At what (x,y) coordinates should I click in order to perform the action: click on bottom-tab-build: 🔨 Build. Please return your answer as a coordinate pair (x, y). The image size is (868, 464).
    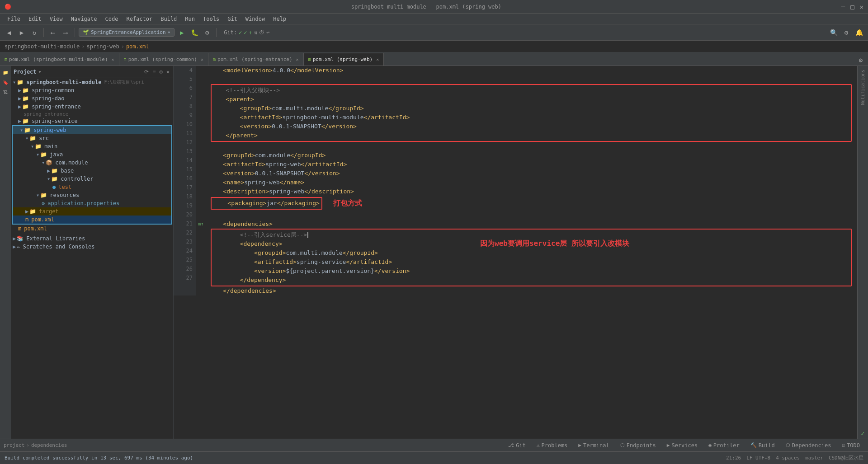
    Looking at the image, I should click on (763, 445).